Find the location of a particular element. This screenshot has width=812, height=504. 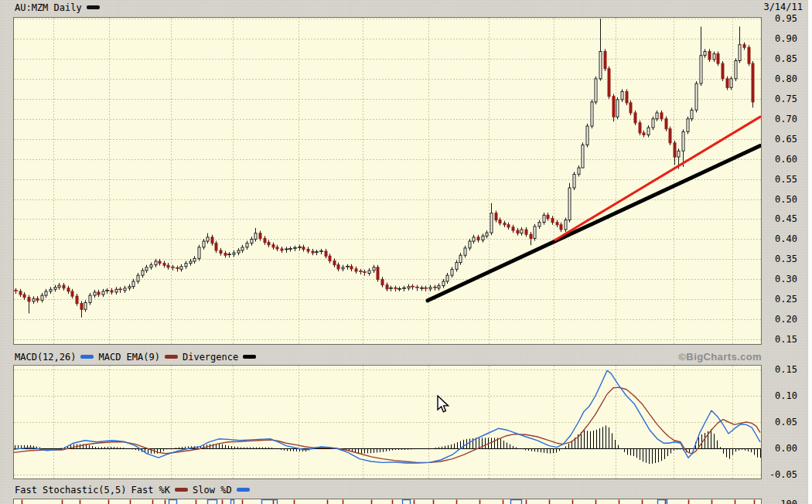

price-axis-tick: 0.55 is located at coordinates (776, 179).